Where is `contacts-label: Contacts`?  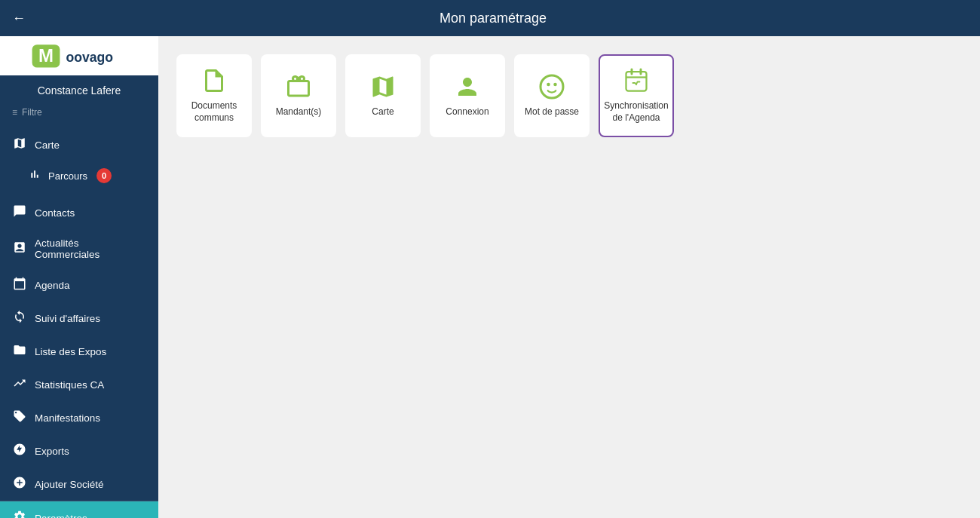 contacts-label: Contacts is located at coordinates (54, 213).